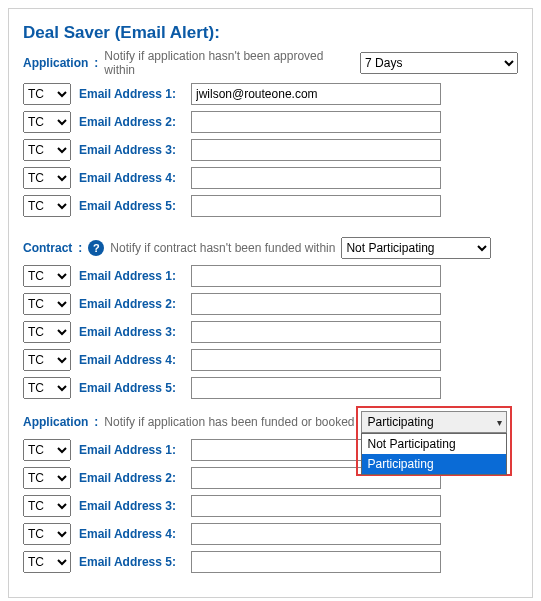  What do you see at coordinates (500, 422) in the screenshot?
I see `chevron-down-icon: ▾` at bounding box center [500, 422].